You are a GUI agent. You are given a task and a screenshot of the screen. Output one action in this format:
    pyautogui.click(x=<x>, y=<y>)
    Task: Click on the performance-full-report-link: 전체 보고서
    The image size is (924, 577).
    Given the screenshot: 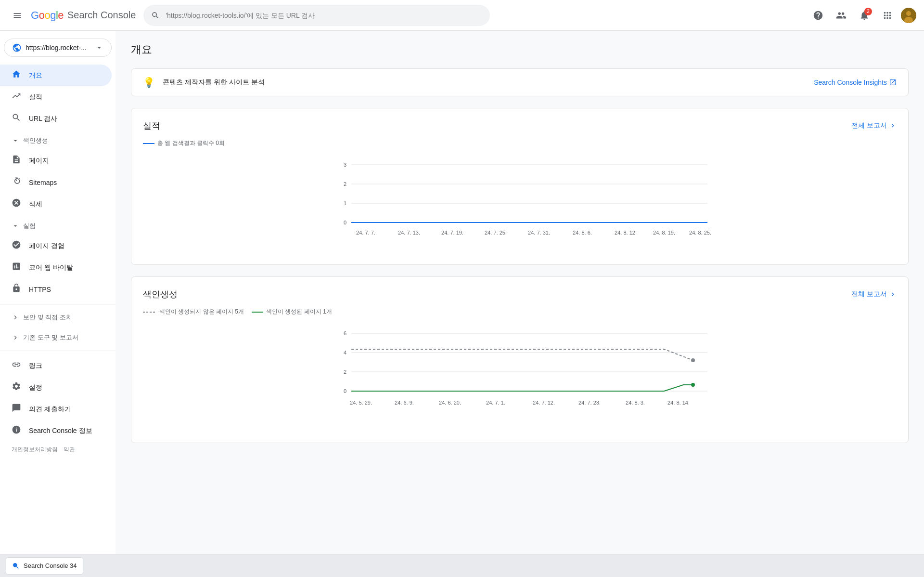 What is the action you would take?
    pyautogui.click(x=874, y=126)
    